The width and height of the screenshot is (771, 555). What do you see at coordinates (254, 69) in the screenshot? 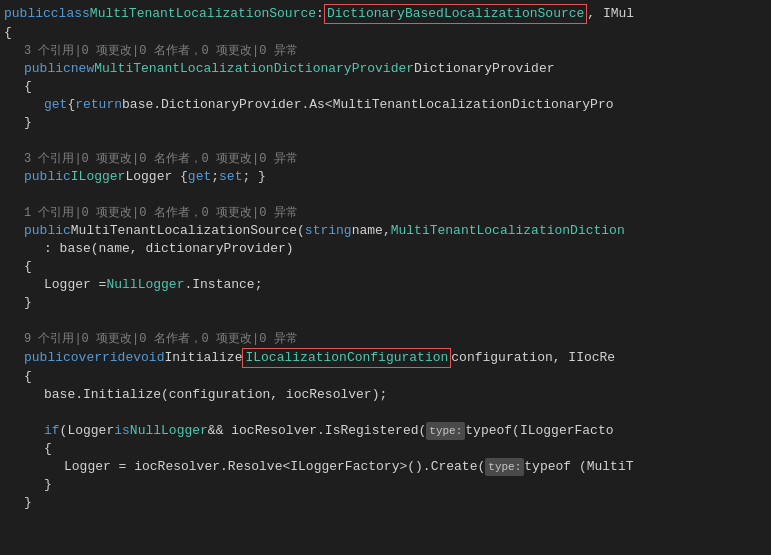
I see `code-token: MultiTenantLocalizationDictionaryProvide…` at bounding box center [254, 69].